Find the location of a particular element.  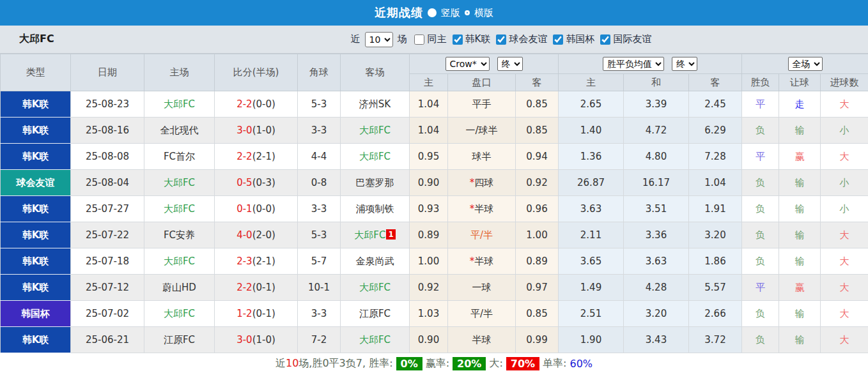

bookmaker-select: Crow* is located at coordinates (468, 64).